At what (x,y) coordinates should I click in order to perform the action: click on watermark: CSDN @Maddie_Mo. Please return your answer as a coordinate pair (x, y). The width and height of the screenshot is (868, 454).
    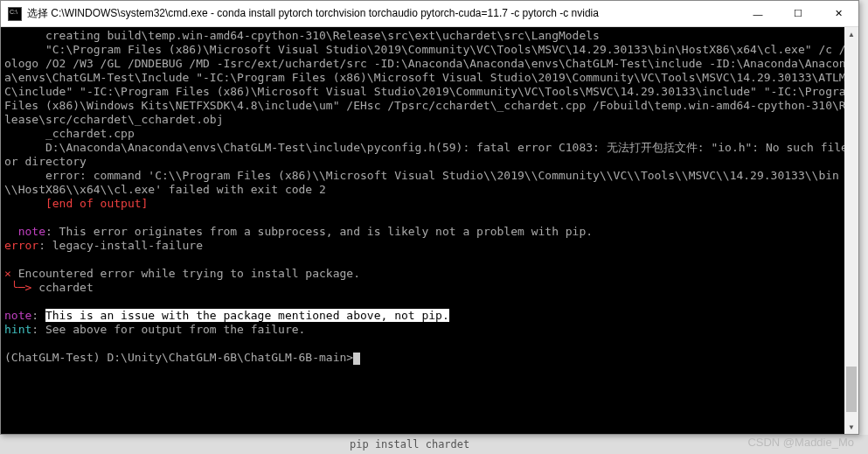
    Looking at the image, I should click on (801, 443).